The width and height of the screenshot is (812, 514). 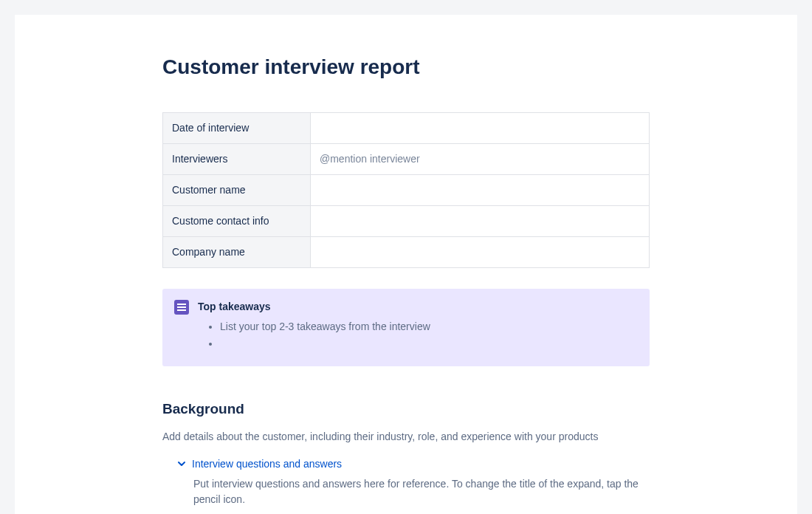 I want to click on meta-label-company: Company name, so click(x=237, y=253).